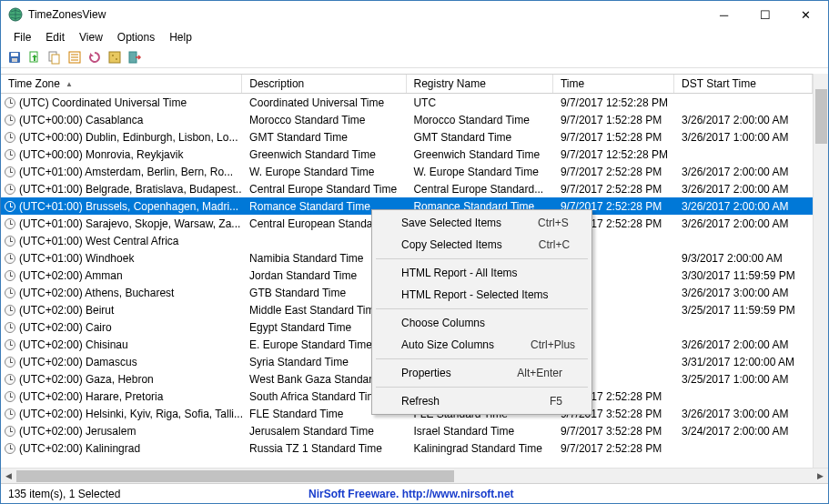 The height and width of the screenshot is (504, 829). Describe the element at coordinates (415, 57) in the screenshot. I see `toolbar` at that location.